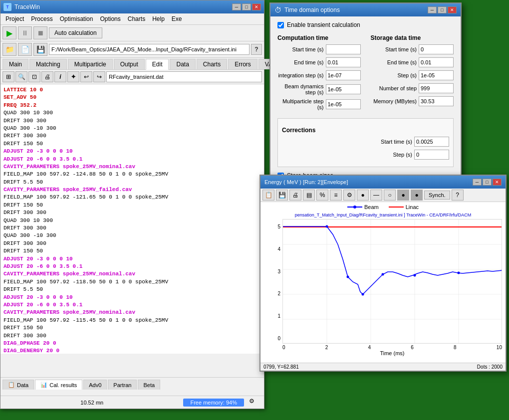 The width and height of the screenshot is (509, 420). Describe the element at coordinates (436, 75) in the screenshot. I see `stor-step-input` at that location.